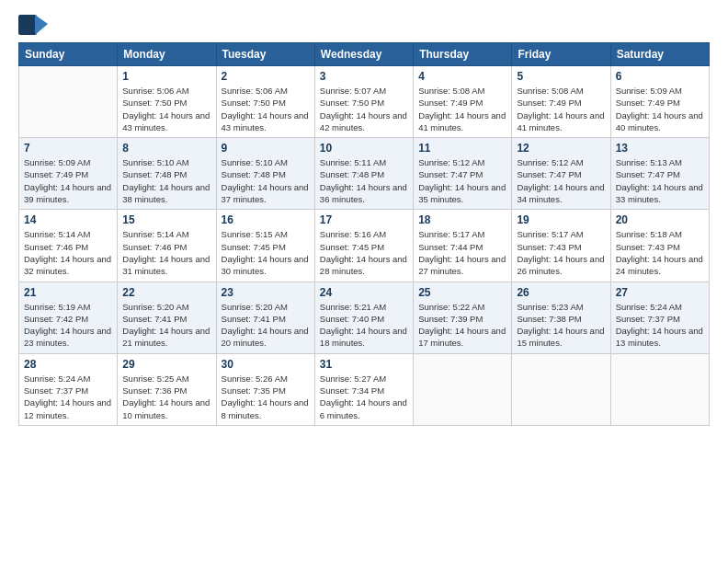 The width and height of the screenshot is (728, 563). I want to click on day-info: Sunrise: 5:27 AMSunset: 7:34 PMDaylight:…, so click(364, 397).